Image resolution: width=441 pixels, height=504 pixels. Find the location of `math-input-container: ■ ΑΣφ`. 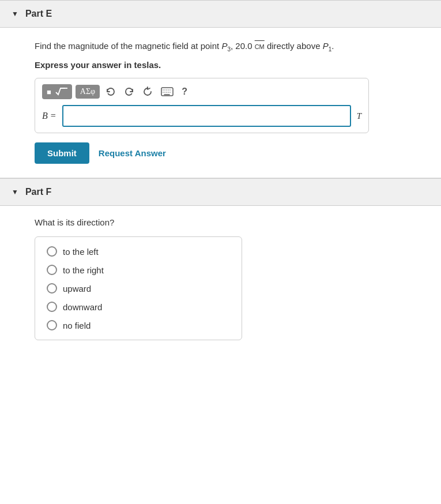

math-input-container: ■ ΑΣφ is located at coordinates (202, 106).